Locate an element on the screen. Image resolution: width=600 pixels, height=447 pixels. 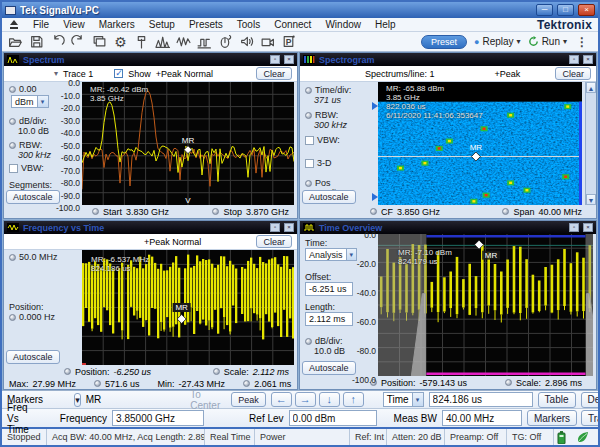
marker-dropdown-button: ▾ is located at coordinates (78, 400).